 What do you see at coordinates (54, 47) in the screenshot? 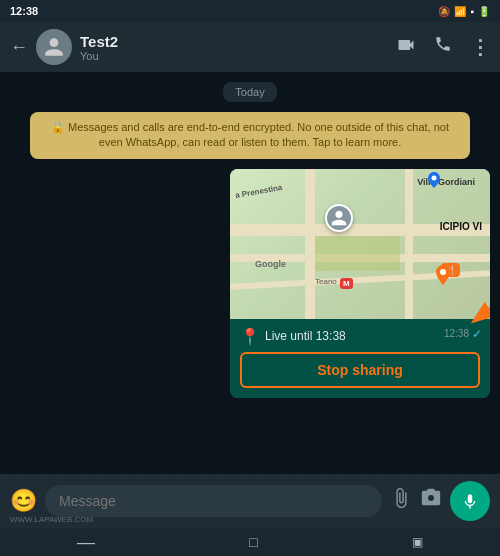
I see `avatar-person-icon` at bounding box center [54, 47].